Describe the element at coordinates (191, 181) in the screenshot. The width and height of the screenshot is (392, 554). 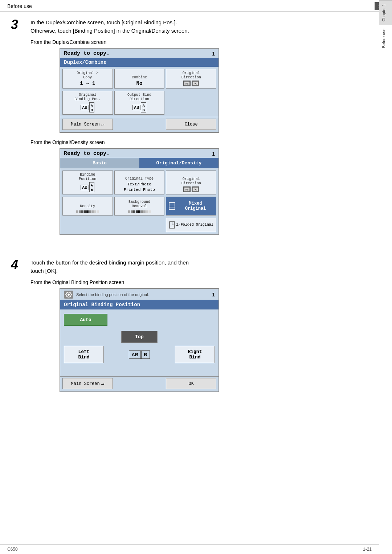
I see `density-cell3-label: OriginalDirection` at that location.